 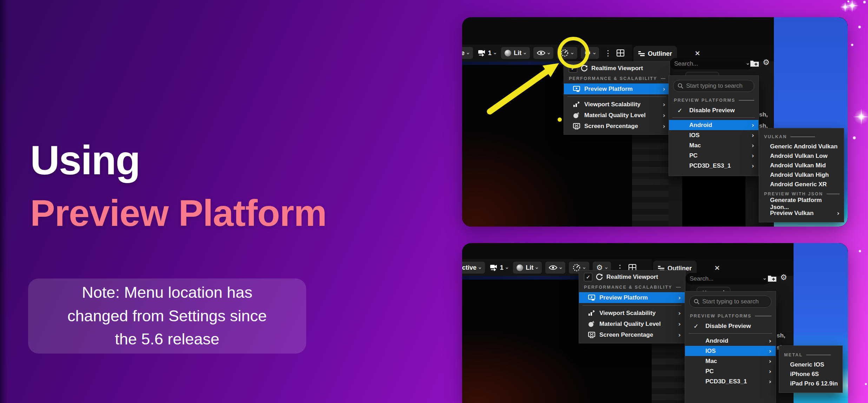 I want to click on menu-label: Android Vulkan Mid, so click(x=798, y=166).